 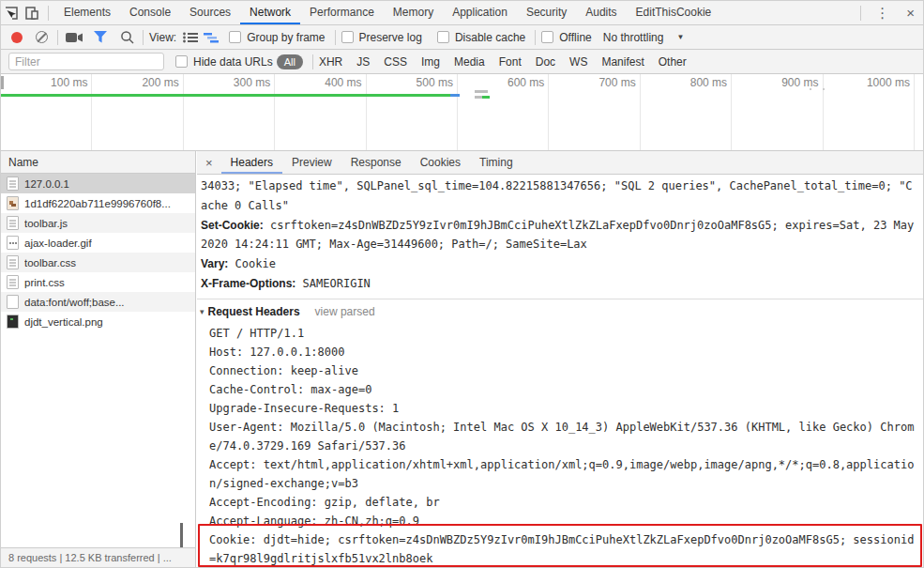 What do you see at coordinates (546, 13) in the screenshot?
I see `tab-security: Security` at bounding box center [546, 13].